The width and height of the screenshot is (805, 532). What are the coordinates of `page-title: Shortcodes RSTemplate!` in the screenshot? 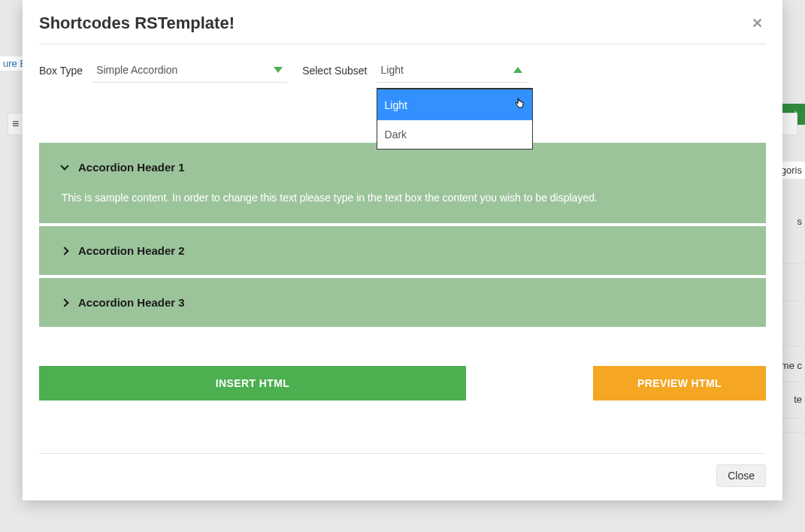 It's located at (137, 23).